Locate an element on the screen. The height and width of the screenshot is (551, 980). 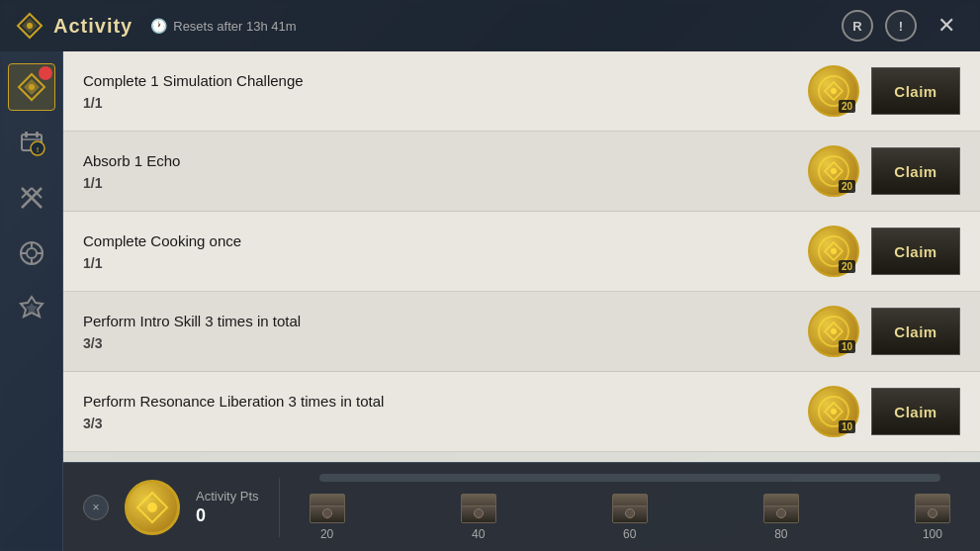
task-row-2: Complete Cooking once 1/1 20 is located at coordinates (522, 251).